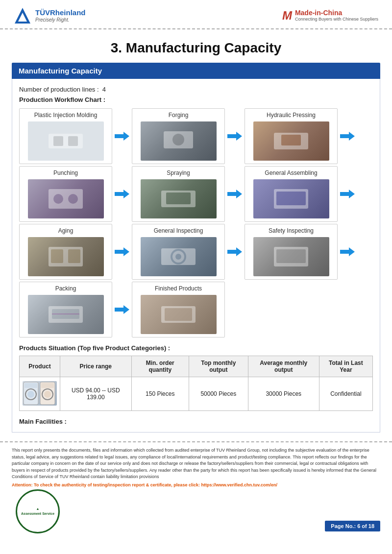 The image size is (392, 554). What do you see at coordinates (178, 115) in the screenshot?
I see `wf-title-forging: Forging` at bounding box center [178, 115].